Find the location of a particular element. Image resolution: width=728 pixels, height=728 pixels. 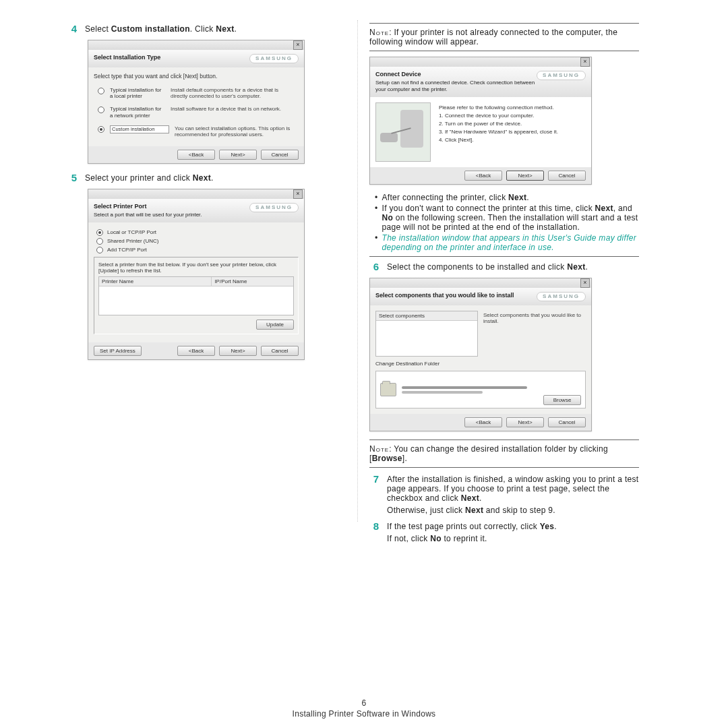

option-desc: Install software for a device that is on… is located at coordinates (233, 109).